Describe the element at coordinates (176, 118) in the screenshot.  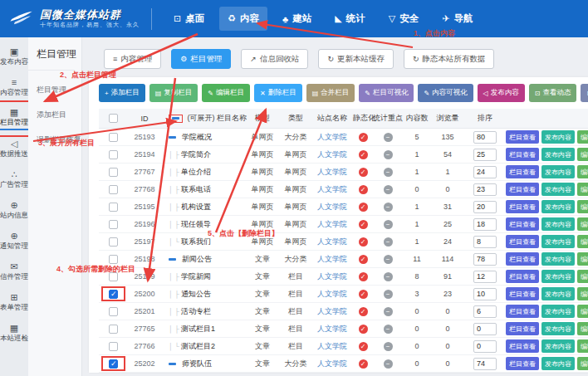
I see `expand-all-minus-icon` at that location.